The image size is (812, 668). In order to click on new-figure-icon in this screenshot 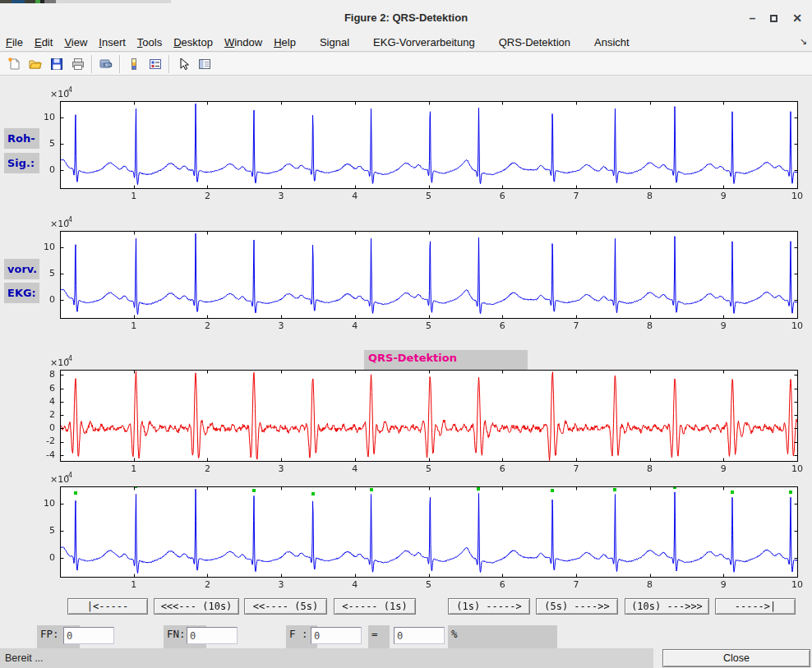, I will do `click(14, 64)`.